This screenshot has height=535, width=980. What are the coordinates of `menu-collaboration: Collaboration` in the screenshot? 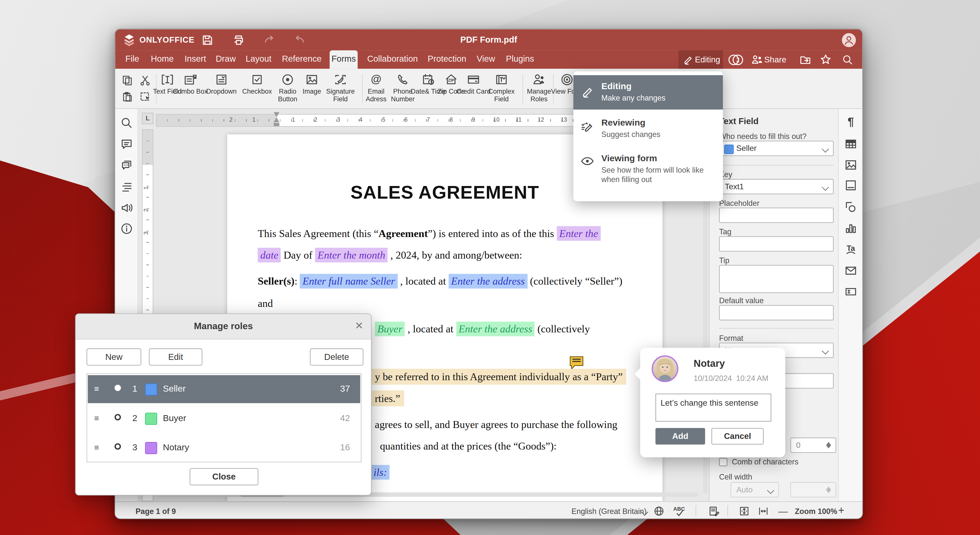 It's located at (393, 59).